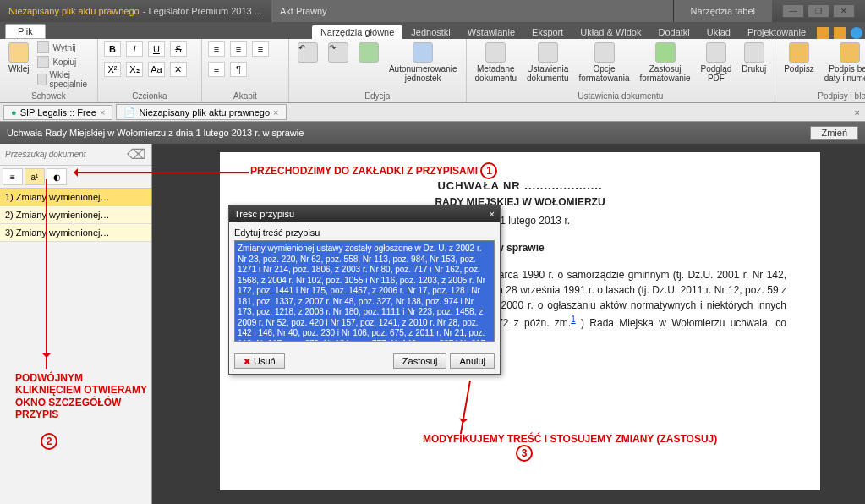 This screenshot has width=865, height=504. What do you see at coordinates (216, 69) in the screenshot?
I see `justify-button: ≡` at bounding box center [216, 69].